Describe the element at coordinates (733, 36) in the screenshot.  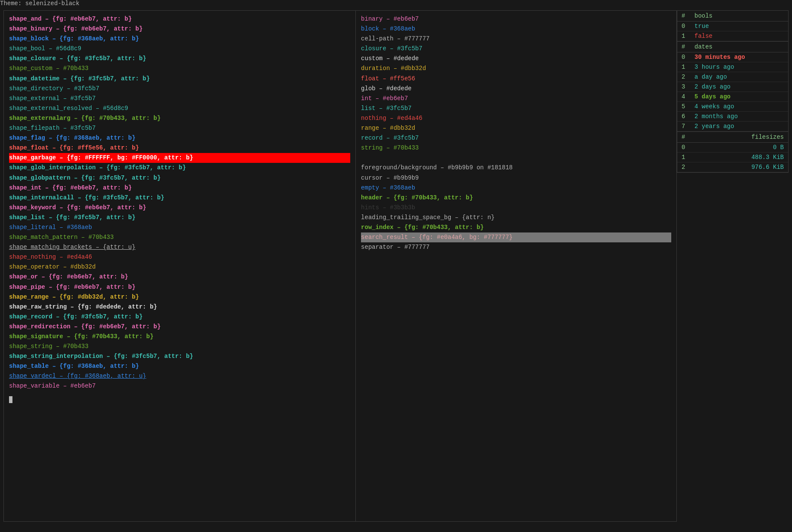
I see `table-row: 1 false` at that location.